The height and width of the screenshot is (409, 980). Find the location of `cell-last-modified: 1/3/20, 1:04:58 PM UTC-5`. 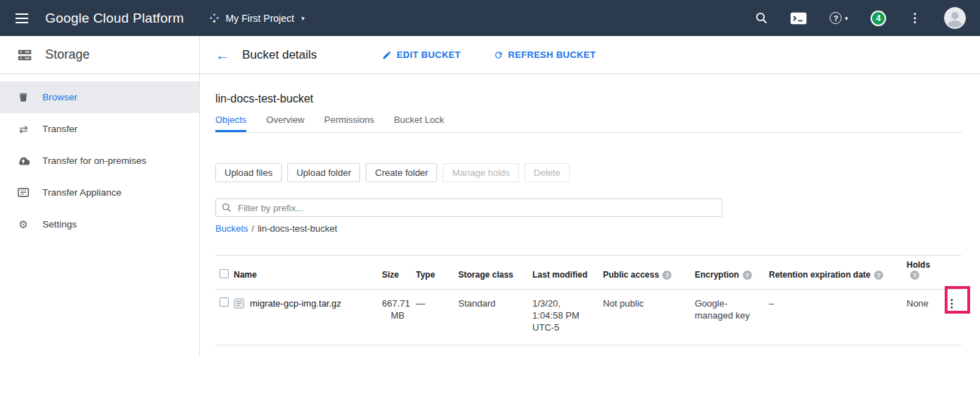

cell-last-modified: 1/3/20, 1:04:58 PM UTC-5 is located at coordinates (568, 318).